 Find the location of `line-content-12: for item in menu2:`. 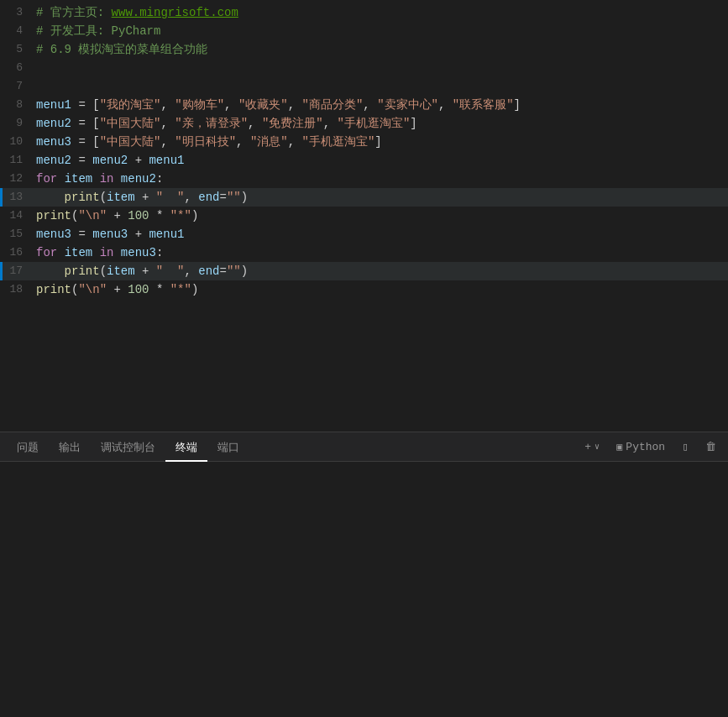

line-content-12: for item in menu2: is located at coordinates (382, 179).